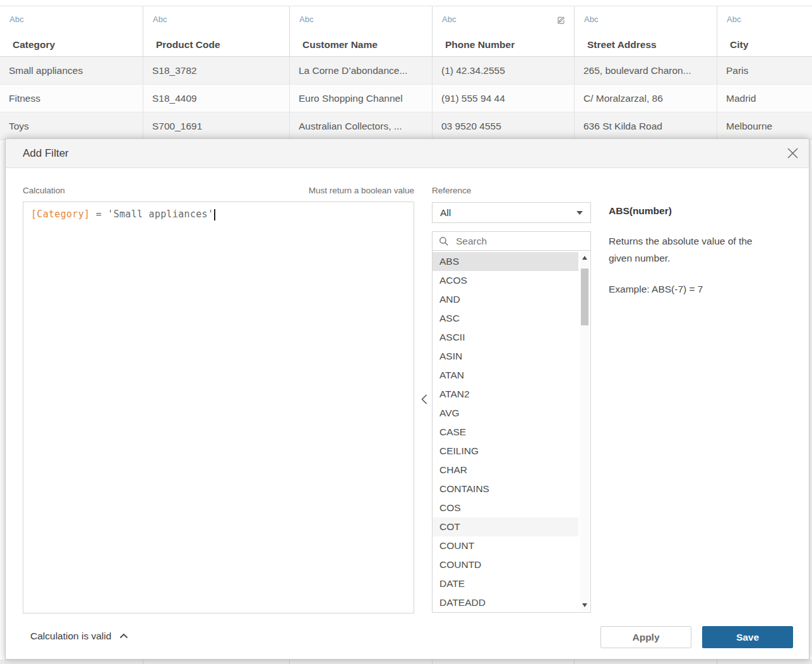 This screenshot has height=664, width=812. I want to click on validation-status-text: Calculation is valid, so click(71, 636).